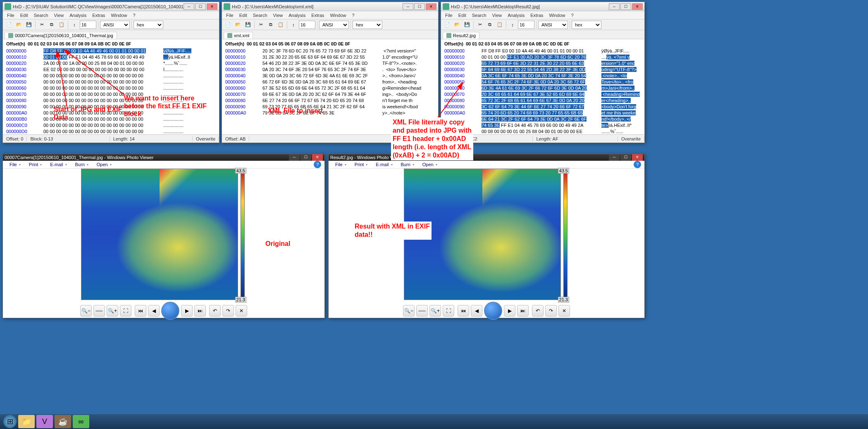 The image size is (868, 429). I want to click on hex-row: 00000070 69 6E 67 3E 0D 0A 20 20 3C 62 6…, so click(330, 94).